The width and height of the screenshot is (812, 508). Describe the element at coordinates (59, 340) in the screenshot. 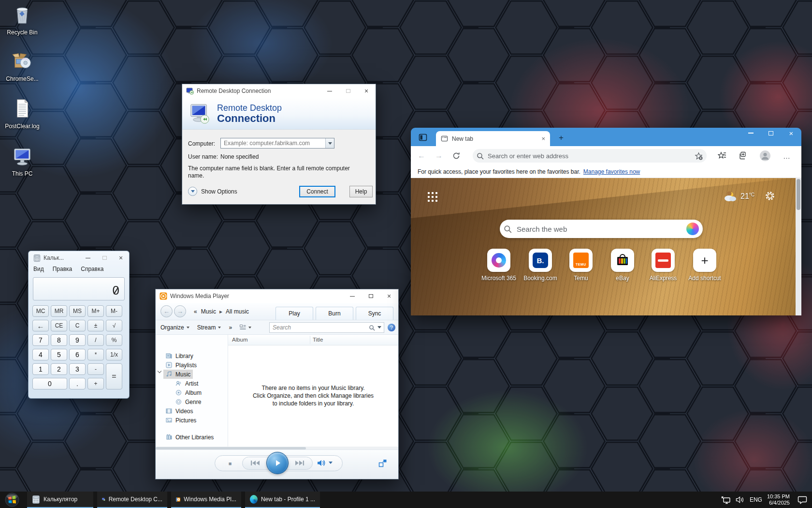

I see `calc-key-8: 8` at that location.